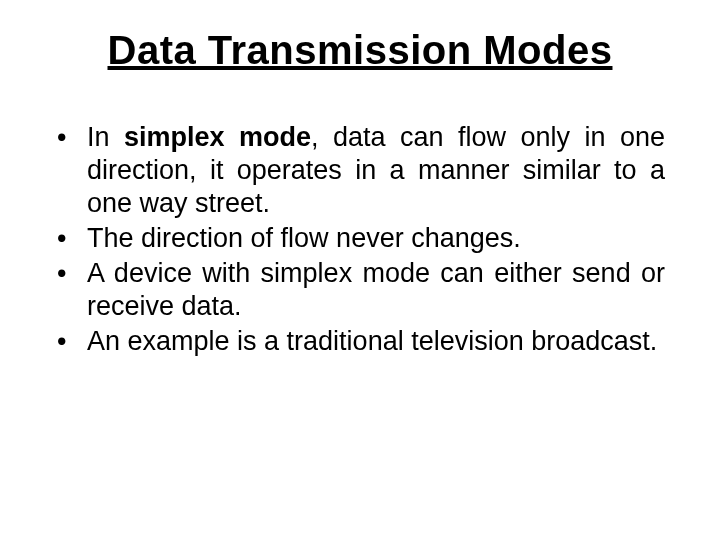 This screenshot has height=540, width=720. I want to click on list-item: An example is a traditional television b…, so click(360, 342).